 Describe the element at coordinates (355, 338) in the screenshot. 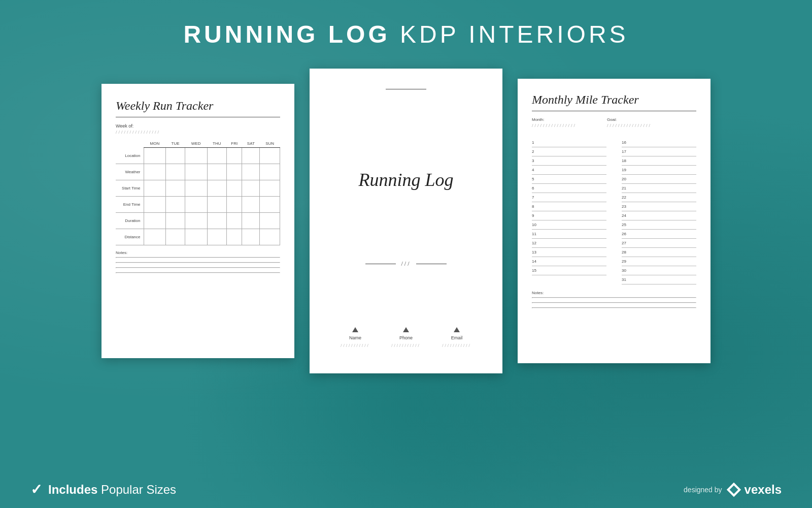

I see `name-label: Name` at that location.